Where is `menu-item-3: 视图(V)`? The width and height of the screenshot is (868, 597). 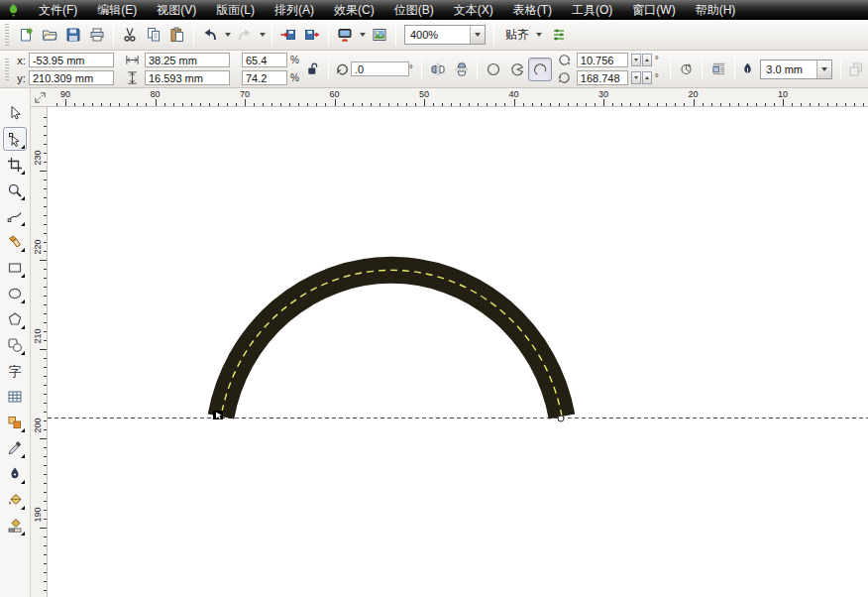 menu-item-3: 视图(V) is located at coordinates (176, 10).